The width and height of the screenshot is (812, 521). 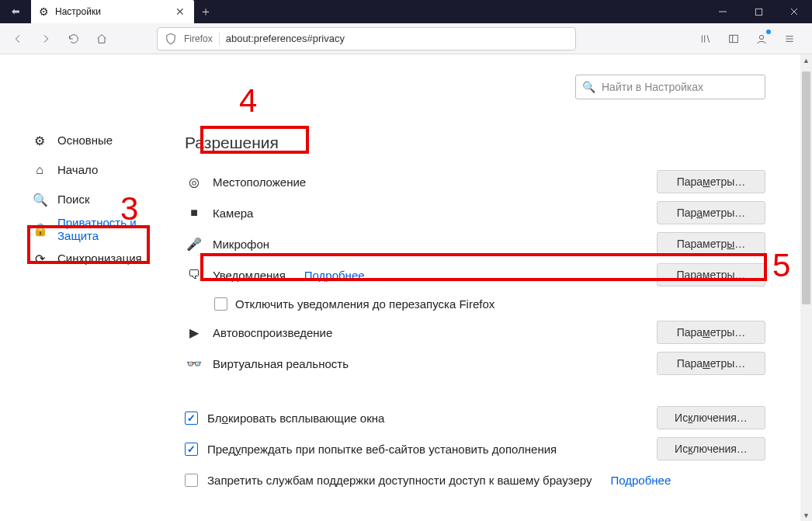 What do you see at coordinates (194, 275) in the screenshot?
I see `notifications-icon: 🗨` at bounding box center [194, 275].